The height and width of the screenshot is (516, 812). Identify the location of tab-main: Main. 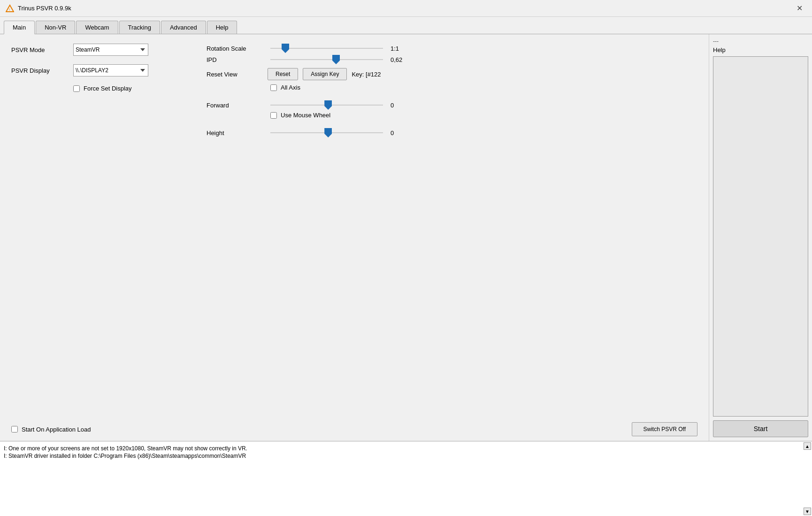
(19, 27).